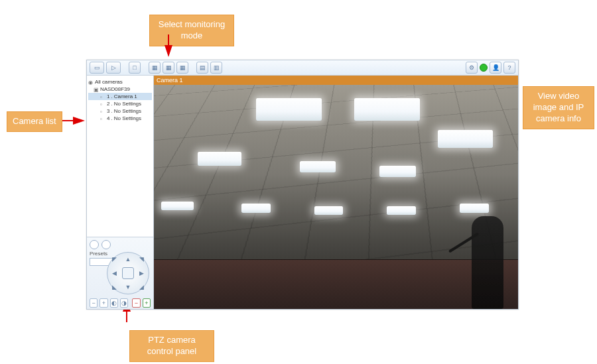 This screenshot has height=364, width=597. I want to click on globe-icon: ◉, so click(91, 82).